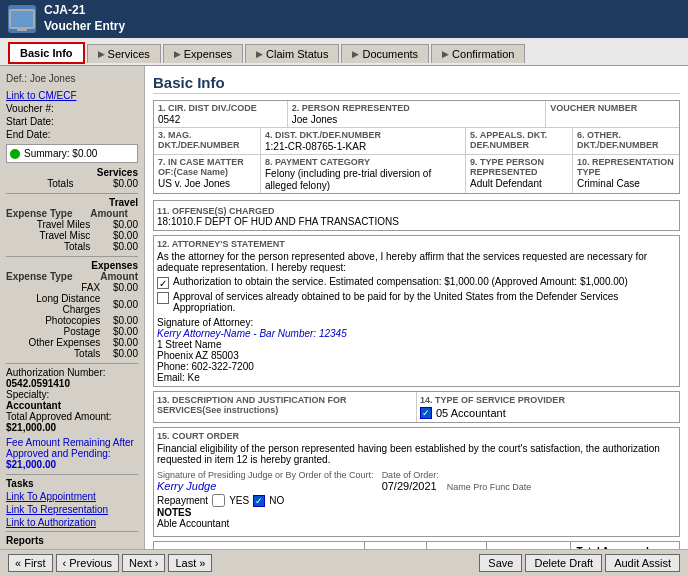  What do you see at coordinates (53, 276) in the screenshot?
I see `expense-col1: Expense Type` at bounding box center [53, 276].